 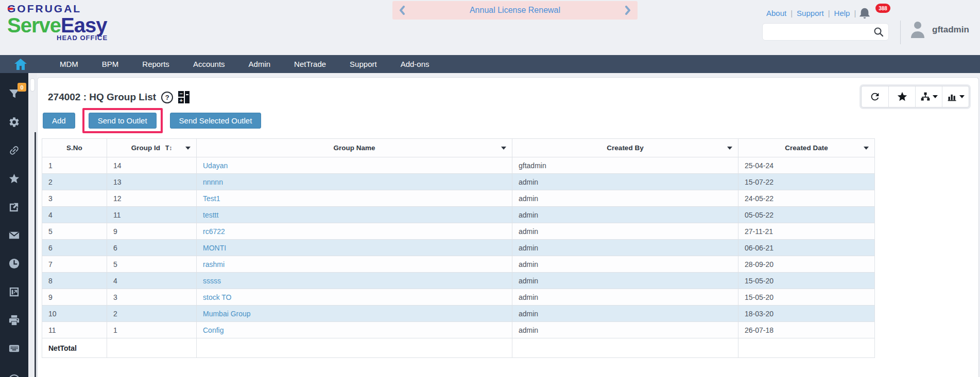 I want to click on page-title: 274002 : HQ Group List, so click(x=102, y=97).